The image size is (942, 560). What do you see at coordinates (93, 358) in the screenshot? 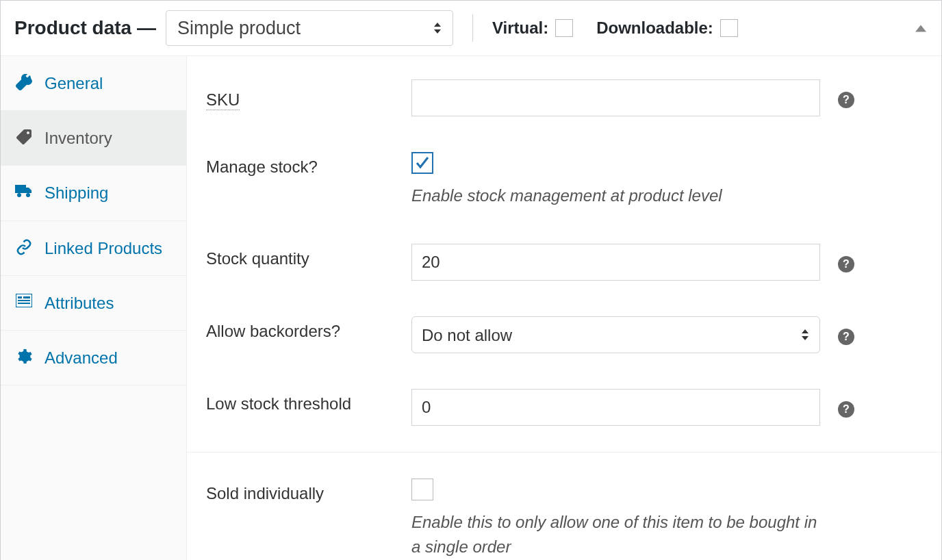
I see `tab-advanced: Advanced` at bounding box center [93, 358].